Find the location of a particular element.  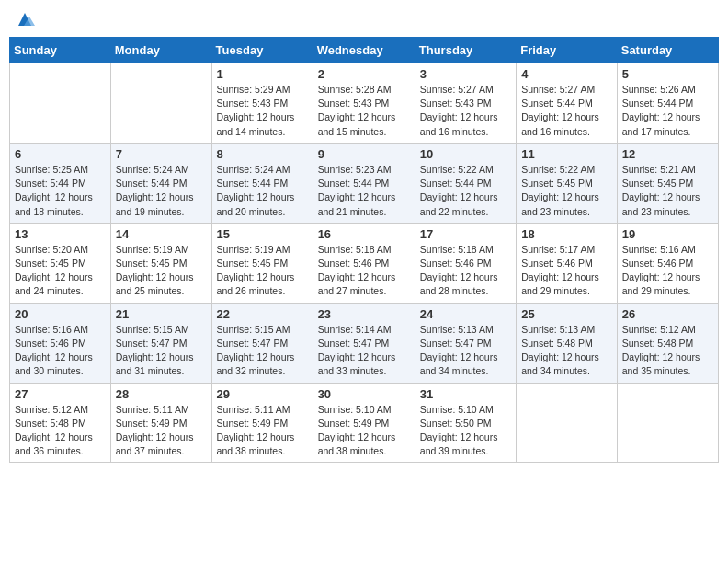

calendar-cell: 13Sunrise: 5:20 AMSunset: 5:45 PMDayligh… is located at coordinates (61, 263).